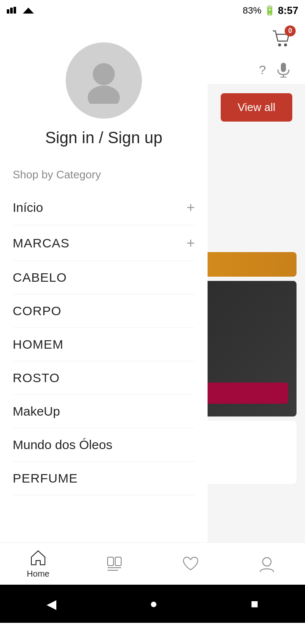 This screenshot has width=305, height=644. Describe the element at coordinates (104, 412) in the screenshot. I see `nav-item-makeup: MakeUp` at that location.